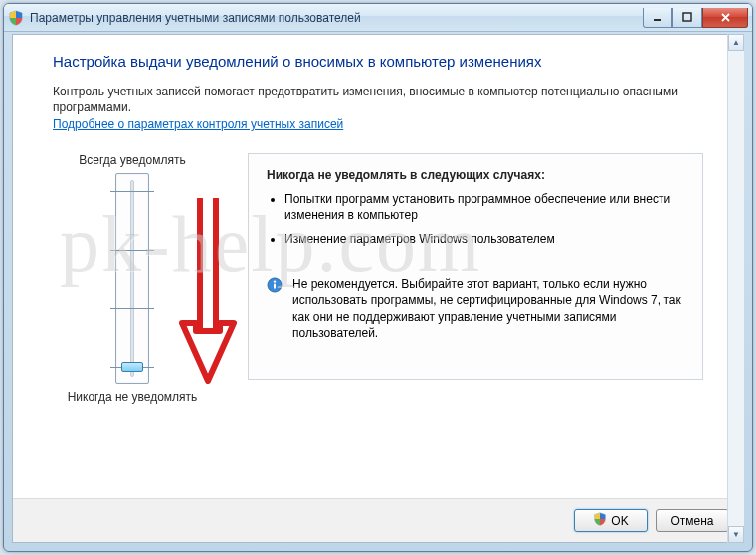  I want to click on uac-slider, so click(132, 278).